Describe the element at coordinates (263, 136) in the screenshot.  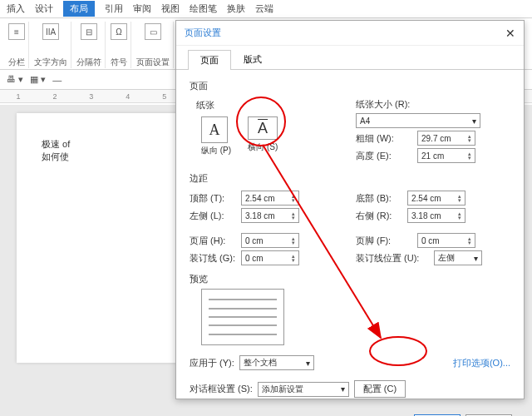
I see `orientation-landscape: A 横向 (S)` at that location.